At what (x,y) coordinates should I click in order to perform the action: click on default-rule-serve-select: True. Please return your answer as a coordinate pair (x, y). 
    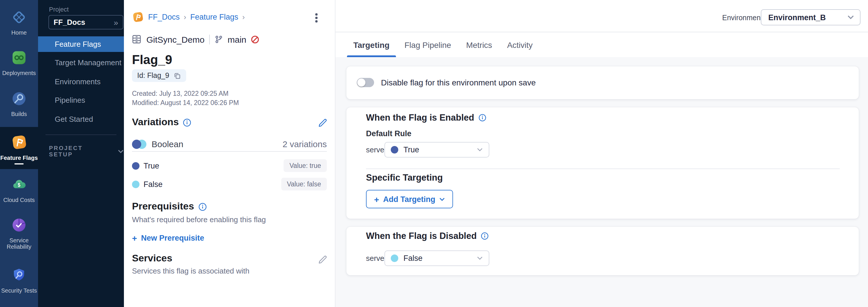
    Looking at the image, I should click on (437, 150).